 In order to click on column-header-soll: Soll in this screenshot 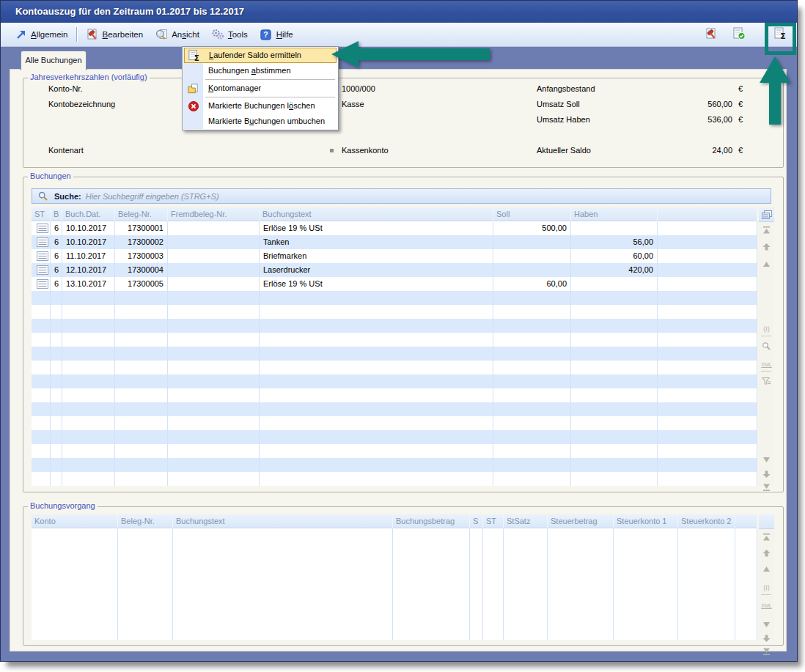, I will do `click(532, 214)`.